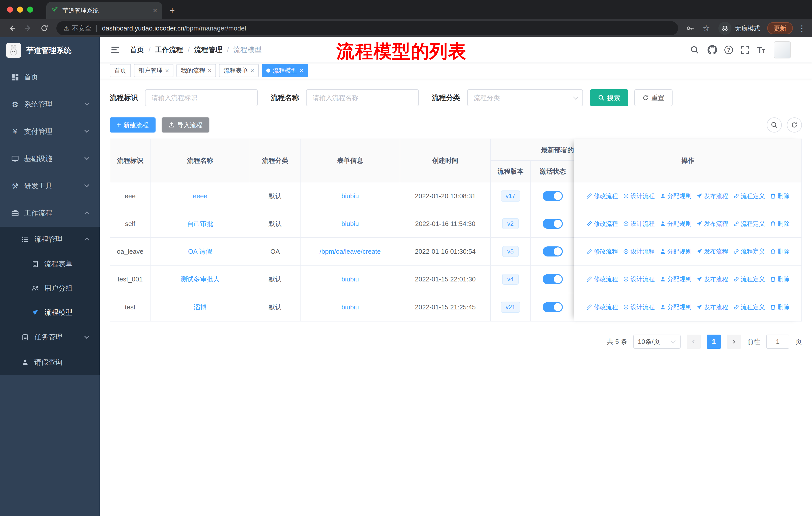 The image size is (812, 516). Describe the element at coordinates (350, 252) in the screenshot. I see `form-info-link: /bpm/oa/leave/create` at that location.